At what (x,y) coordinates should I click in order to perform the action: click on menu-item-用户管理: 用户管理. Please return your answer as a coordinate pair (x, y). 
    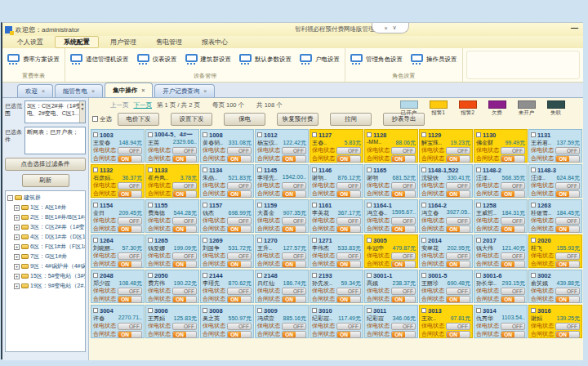
    Looking at the image, I should click on (123, 42).